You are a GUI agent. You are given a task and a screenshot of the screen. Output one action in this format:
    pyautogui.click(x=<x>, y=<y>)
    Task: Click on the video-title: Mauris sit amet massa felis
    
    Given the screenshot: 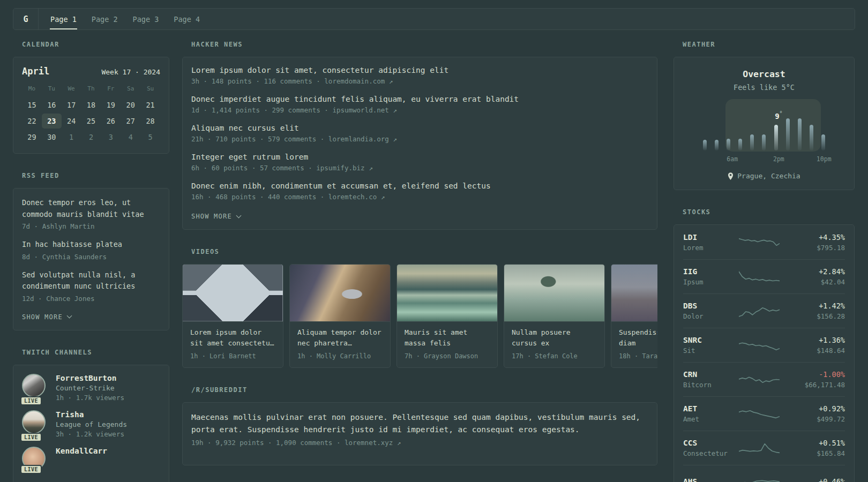 What is the action you would take?
    pyautogui.click(x=447, y=338)
    